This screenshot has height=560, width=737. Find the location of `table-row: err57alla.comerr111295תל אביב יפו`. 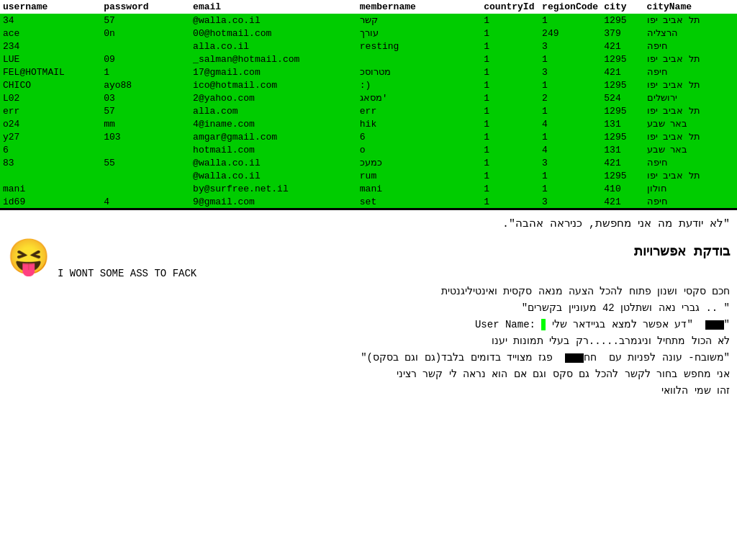

table-row: err57alla.comerr111295תל אביב יפו is located at coordinates (368, 111).